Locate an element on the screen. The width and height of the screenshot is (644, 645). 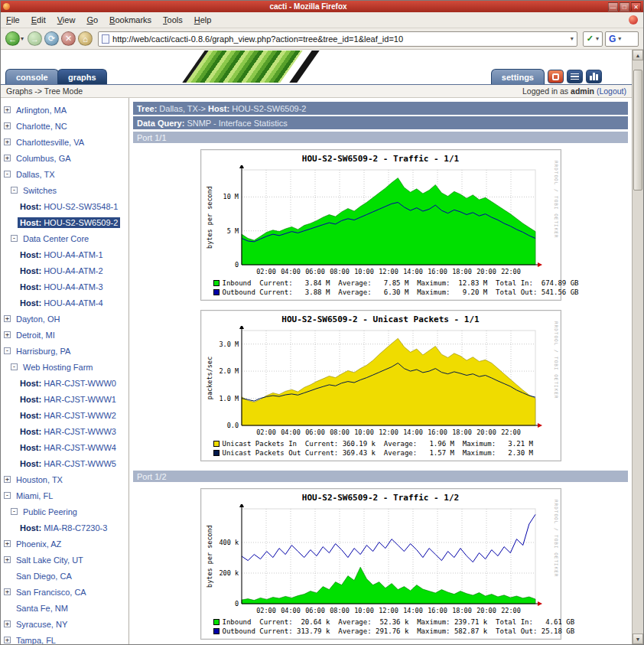
url-dropdown-icon: ▾ is located at coordinates (572, 38).